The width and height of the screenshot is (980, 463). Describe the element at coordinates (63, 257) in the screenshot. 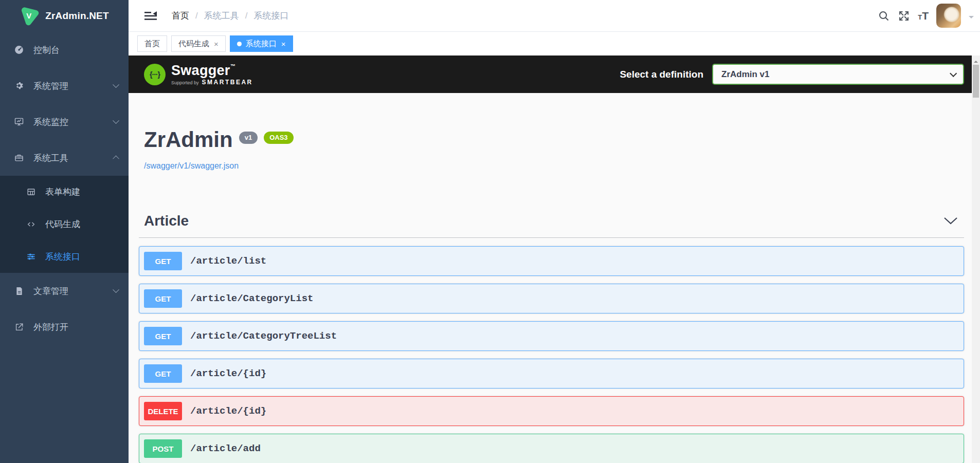

I see `sidebar-item-label: 系统接口` at that location.